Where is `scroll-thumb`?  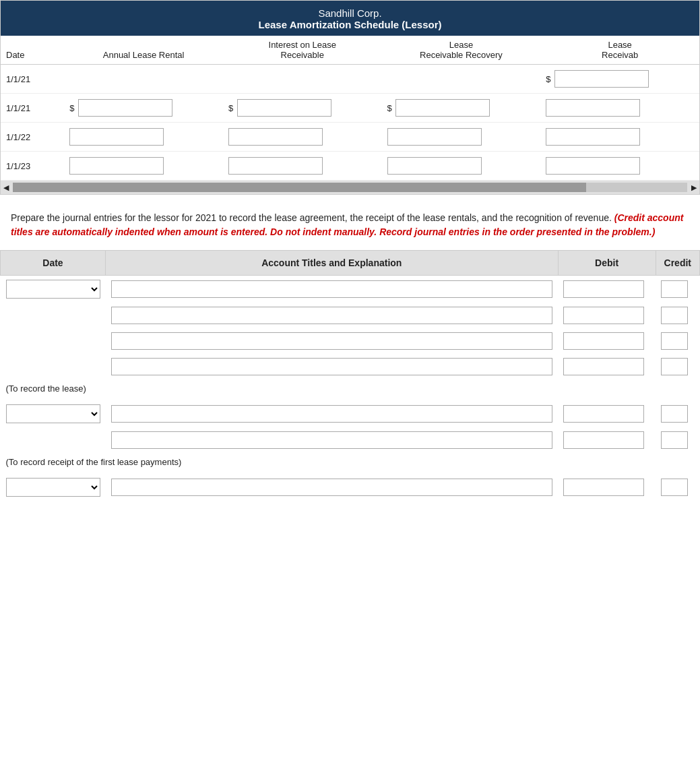
scroll-thumb is located at coordinates (299, 187).